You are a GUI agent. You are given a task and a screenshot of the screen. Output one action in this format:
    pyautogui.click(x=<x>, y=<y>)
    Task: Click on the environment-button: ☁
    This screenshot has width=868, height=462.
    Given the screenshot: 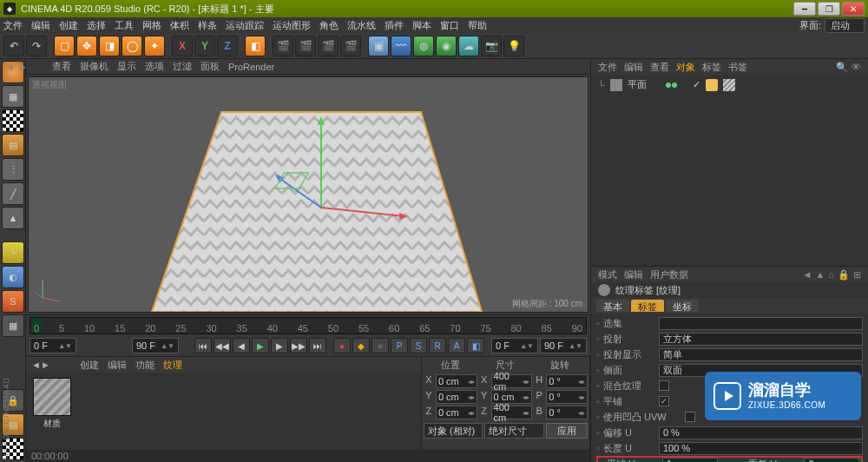 What is the action you would take?
    pyautogui.click(x=469, y=46)
    